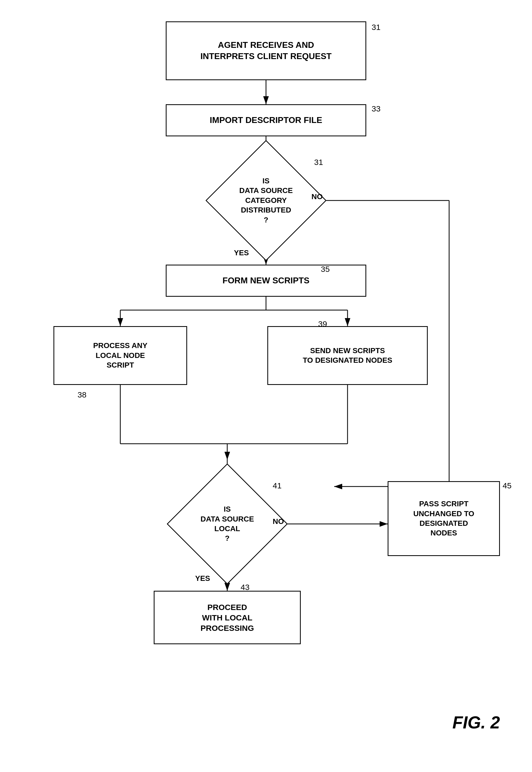 This screenshot has height=772, width=532. Describe the element at coordinates (266, 201) in the screenshot. I see `diamond1-text: ISDATA SOURCECATEGORYDISTRIBUTED?` at that location.